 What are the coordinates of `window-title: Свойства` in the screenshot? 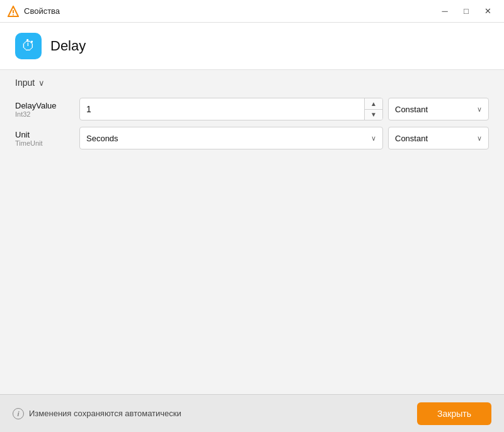 It's located at (42, 11).